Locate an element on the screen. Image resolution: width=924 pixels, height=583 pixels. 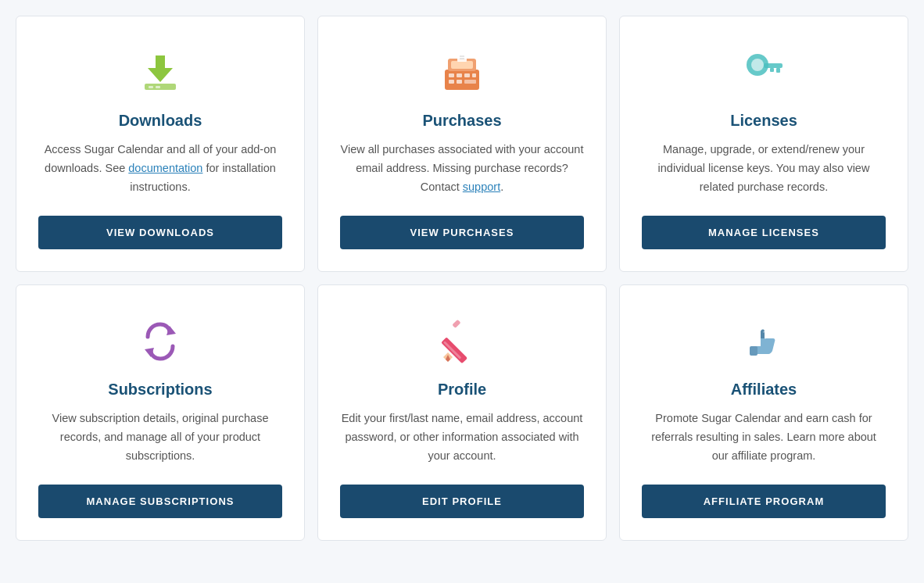
licenses-title: Licenses is located at coordinates (764, 120).